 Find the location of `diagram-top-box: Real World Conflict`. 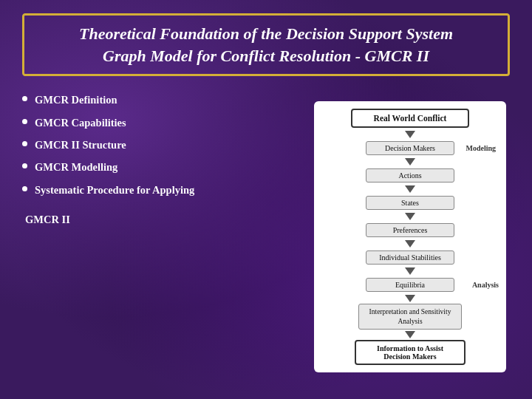

diagram-top-box: Real World Conflict is located at coordinates (410, 118).